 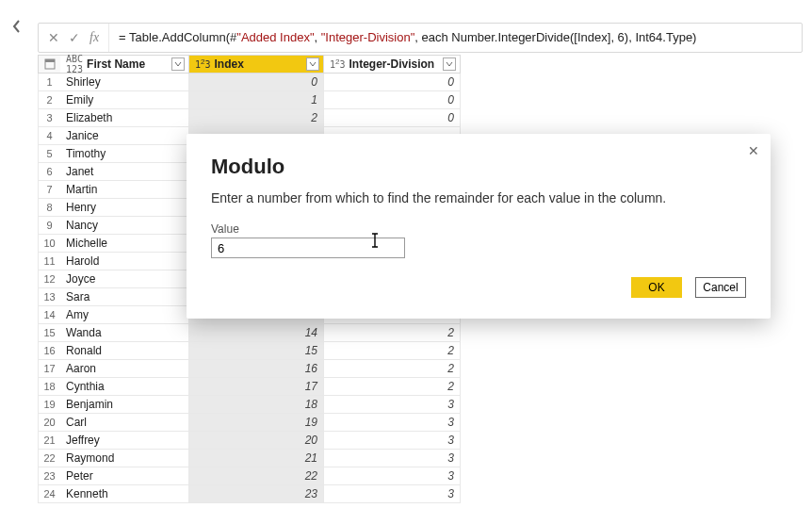 I want to click on table-corner-icon, so click(x=49, y=64).